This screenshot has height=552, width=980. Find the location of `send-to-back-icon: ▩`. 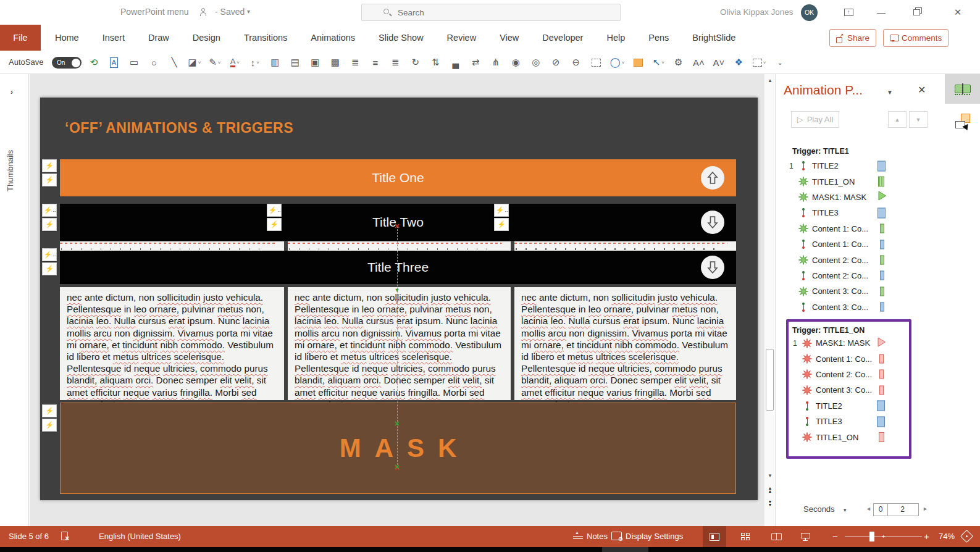

send-to-back-icon: ▩ is located at coordinates (335, 62).